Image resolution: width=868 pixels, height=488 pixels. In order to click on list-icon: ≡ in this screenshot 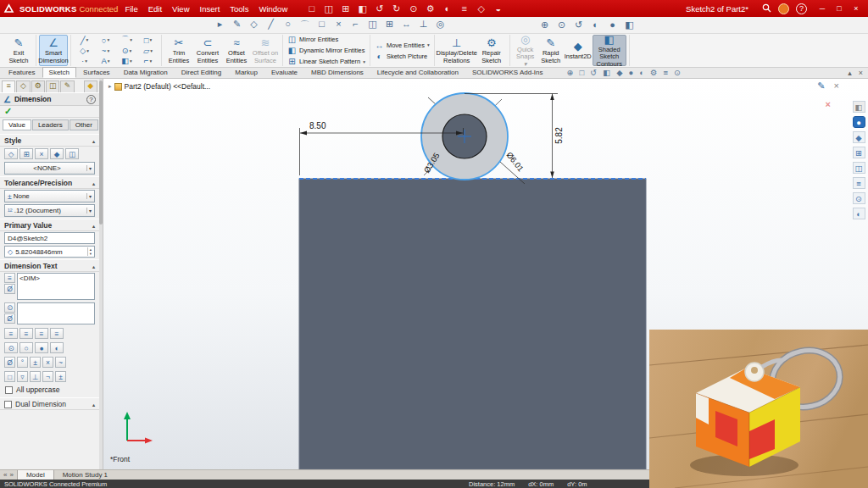, I will do `click(860, 183)`.